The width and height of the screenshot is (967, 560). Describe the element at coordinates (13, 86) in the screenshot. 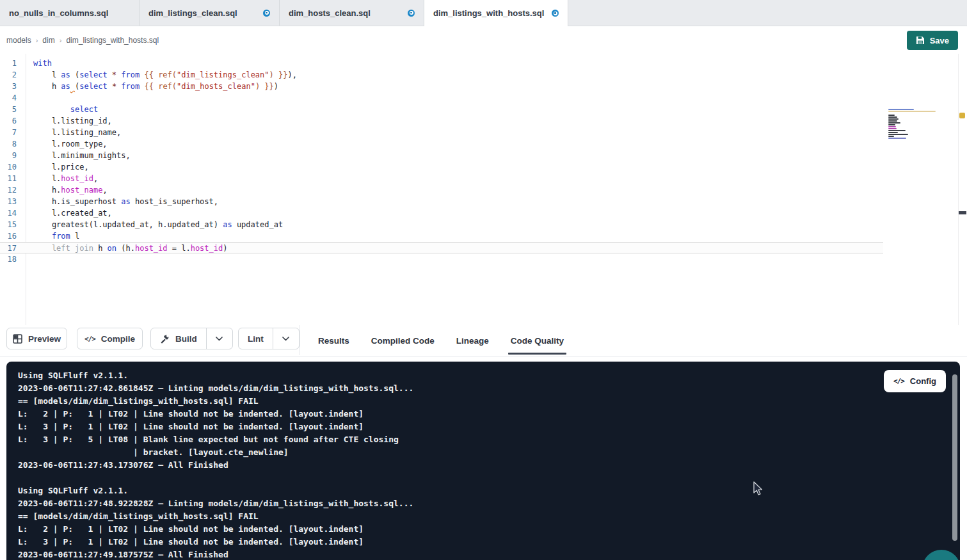

I see `line-number: 3` at that location.